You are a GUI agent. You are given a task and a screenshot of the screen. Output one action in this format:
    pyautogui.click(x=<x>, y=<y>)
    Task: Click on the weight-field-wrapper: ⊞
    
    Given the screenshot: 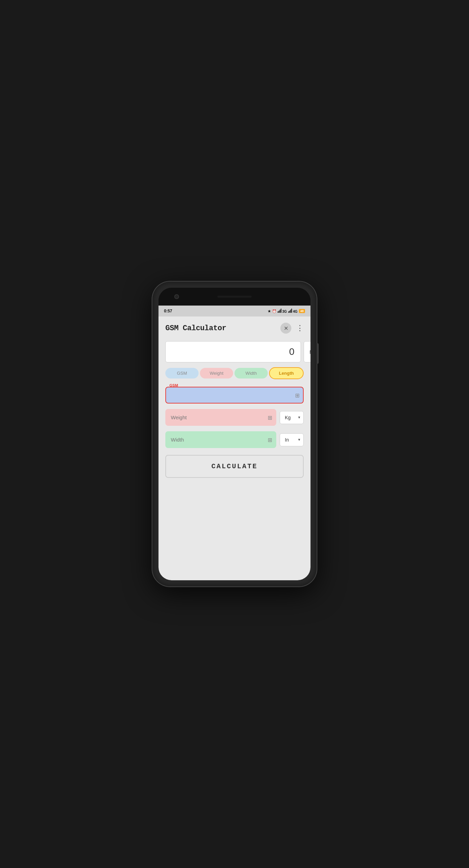 What is the action you would take?
    pyautogui.click(x=221, y=417)
    